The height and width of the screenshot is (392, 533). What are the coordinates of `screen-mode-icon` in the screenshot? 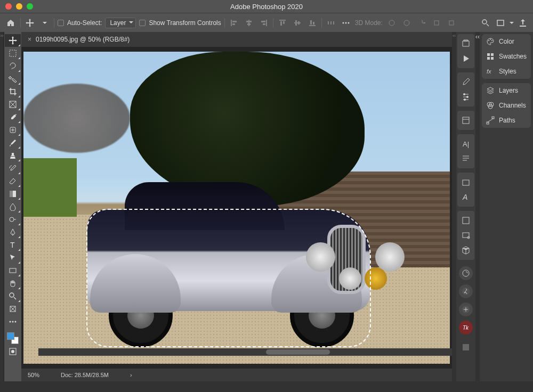 It's located at (500, 23).